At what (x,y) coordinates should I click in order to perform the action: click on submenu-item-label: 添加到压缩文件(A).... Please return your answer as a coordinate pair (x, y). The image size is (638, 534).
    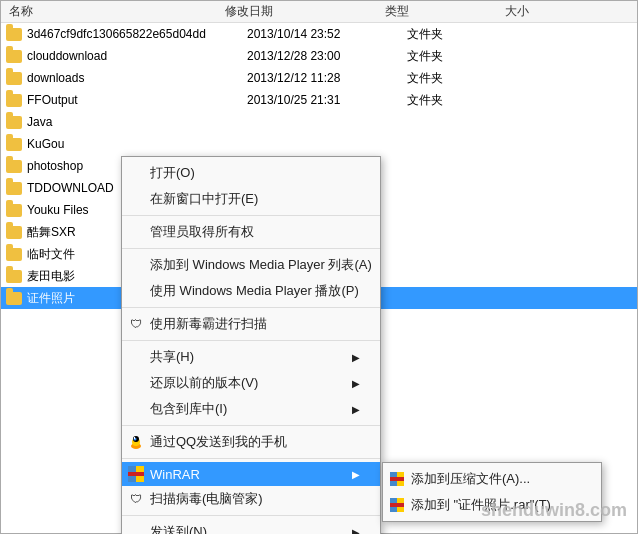
    Looking at the image, I should click on (470, 479).